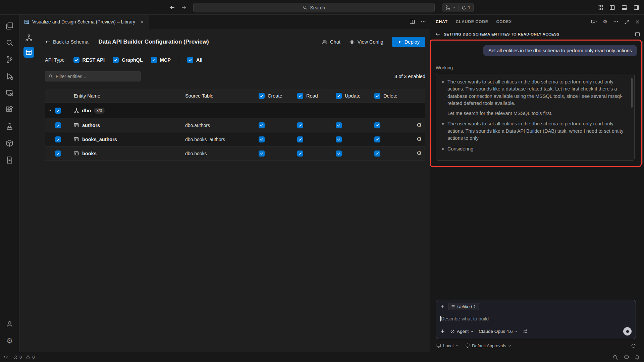  Describe the element at coordinates (89, 60) in the screenshot. I see `api-option-rest: REST API` at that location.